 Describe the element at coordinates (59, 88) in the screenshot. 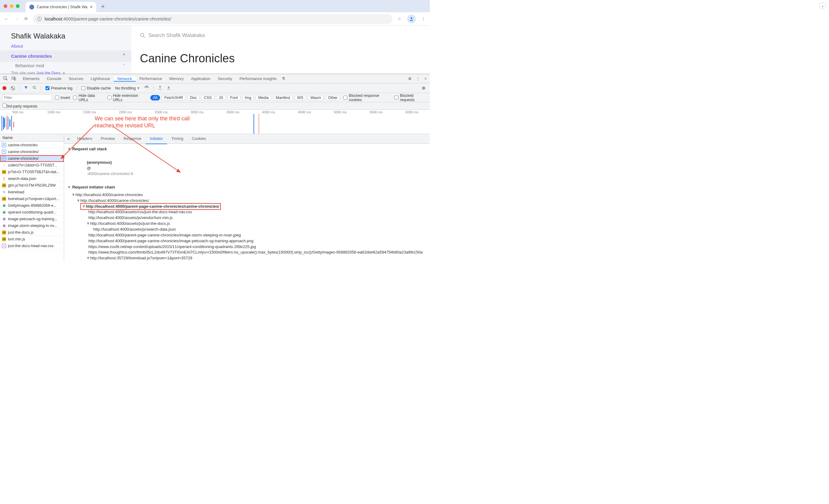

I see `preserve-log-checkbox: Preserve log` at that location.